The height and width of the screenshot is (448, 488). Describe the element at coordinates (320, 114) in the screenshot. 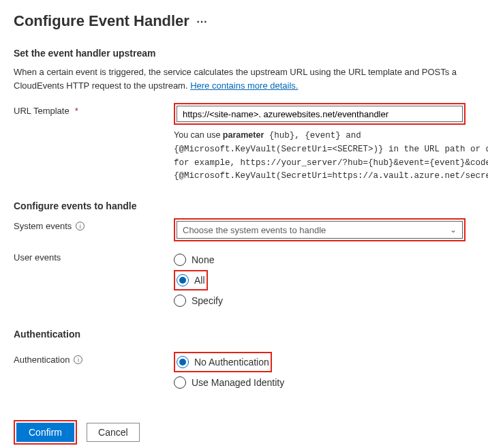

I see `url-template-input` at that location.